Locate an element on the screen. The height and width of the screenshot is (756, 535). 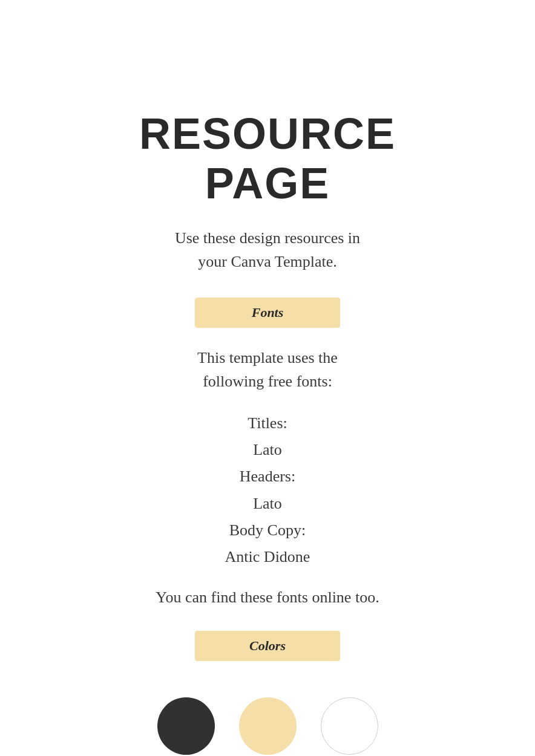
color-swatch-white is located at coordinates (350, 726).